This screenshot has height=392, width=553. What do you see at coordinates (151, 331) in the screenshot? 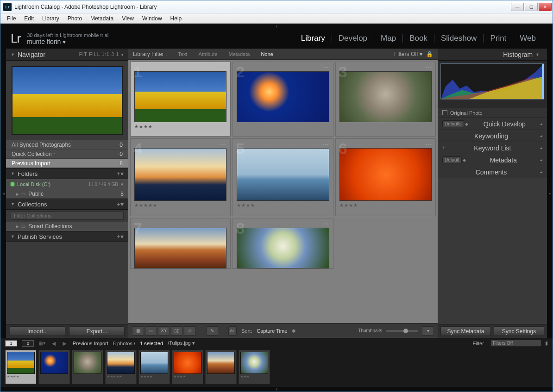
I see `loupe-view-button: ▭` at bounding box center [151, 331].